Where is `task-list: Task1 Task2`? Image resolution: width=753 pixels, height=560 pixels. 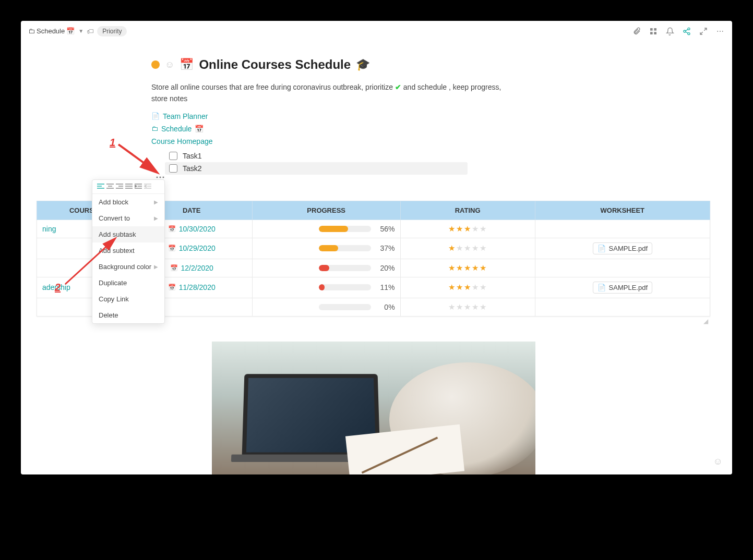 task-list: Task1 Task2 is located at coordinates (430, 162).